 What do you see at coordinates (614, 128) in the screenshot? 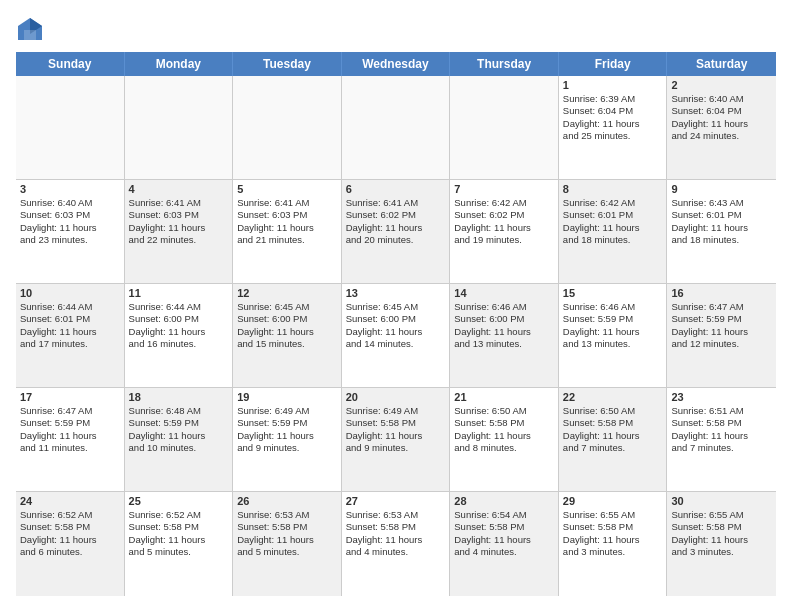
I see `day-cell-1: 1Sunrise: 6:39 AM Sunset: 6:04 PM Daylig…` at bounding box center [614, 128].